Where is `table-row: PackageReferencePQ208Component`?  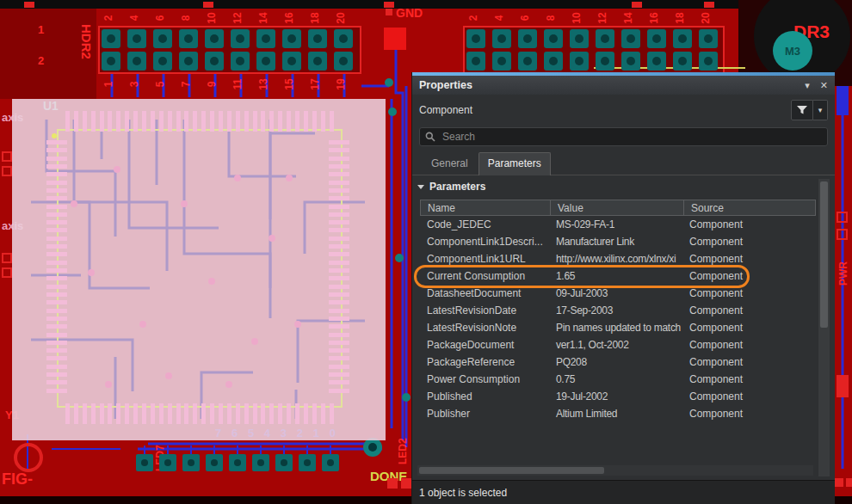
table-row: PackageReferencePQ208Component is located at coordinates (618, 362).